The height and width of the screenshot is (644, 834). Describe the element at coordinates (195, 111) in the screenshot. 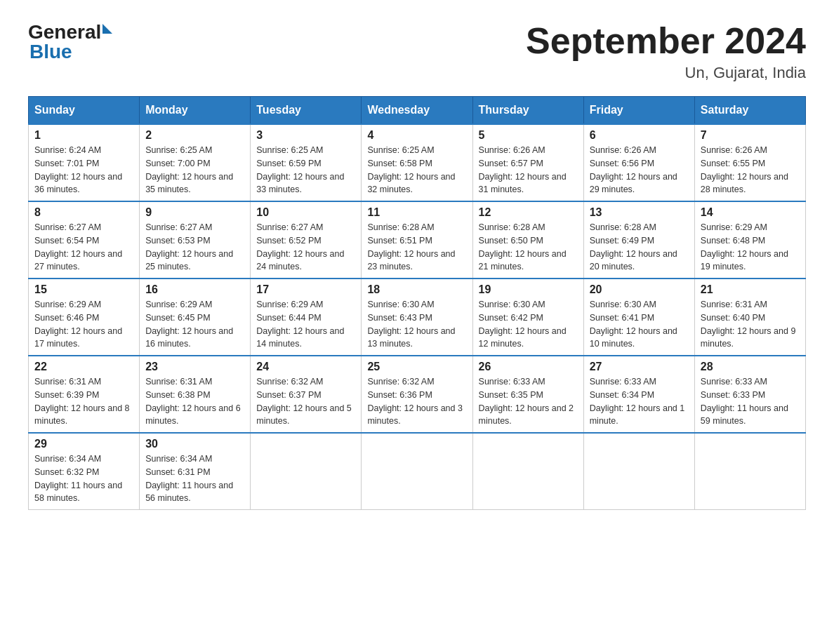

I see `calendar-header-monday: Monday` at that location.